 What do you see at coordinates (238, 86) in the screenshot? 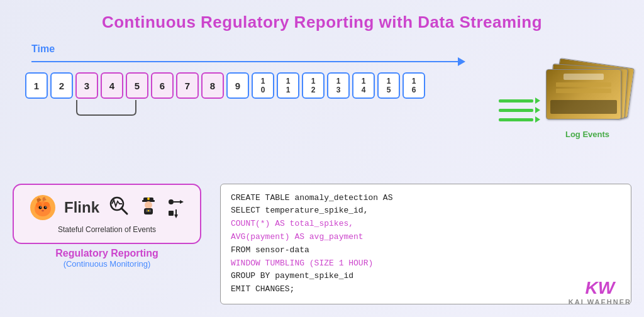
I see `num-box-9: 9` at bounding box center [238, 86].